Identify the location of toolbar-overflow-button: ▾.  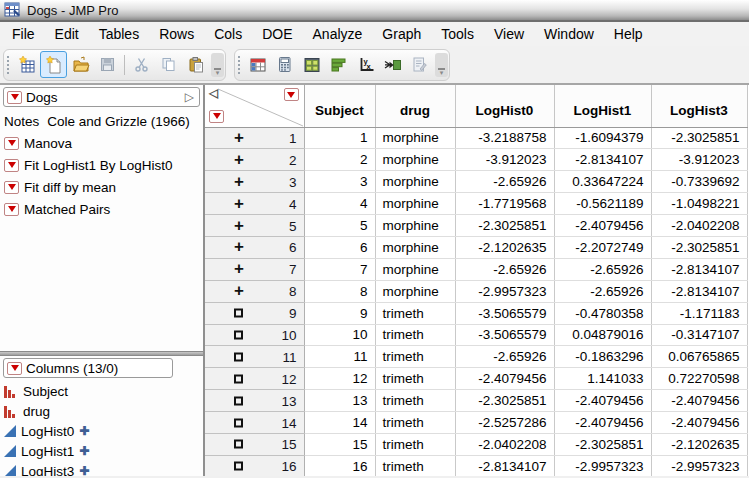
(442, 65).